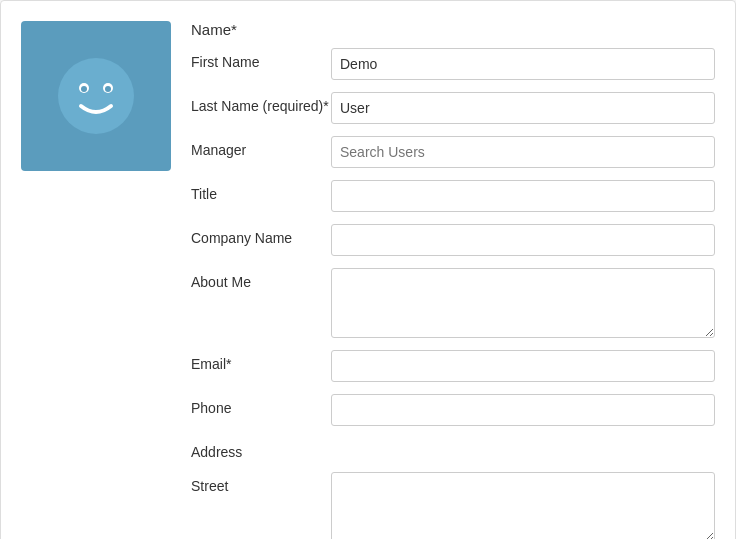  Describe the element at coordinates (523, 108) in the screenshot. I see `last-name-input` at that location.